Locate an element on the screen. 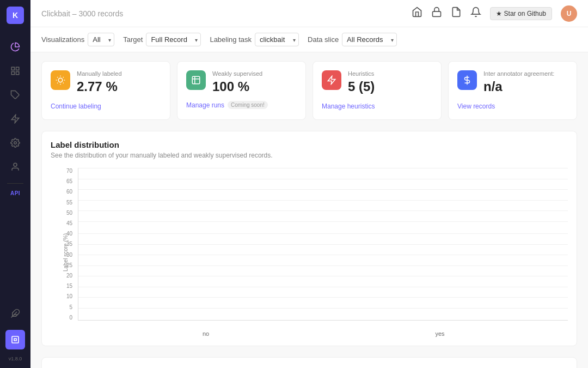  manually-labeled-icon is located at coordinates (60, 80).